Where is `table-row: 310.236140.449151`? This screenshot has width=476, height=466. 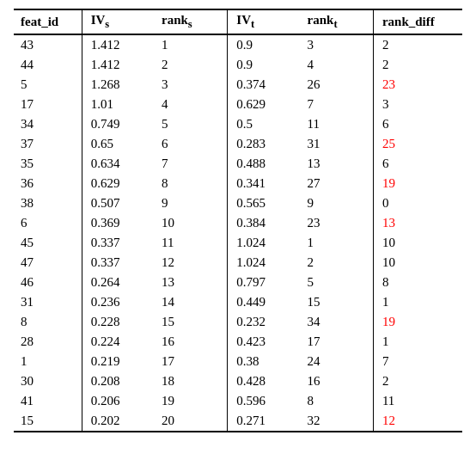 table-row: 310.236140.449151 is located at coordinates (238, 303).